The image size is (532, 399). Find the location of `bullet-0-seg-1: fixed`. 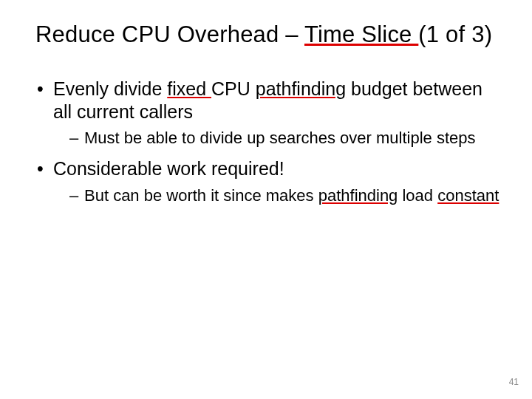

bullet-0-seg-1: fixed is located at coordinates (189, 89).